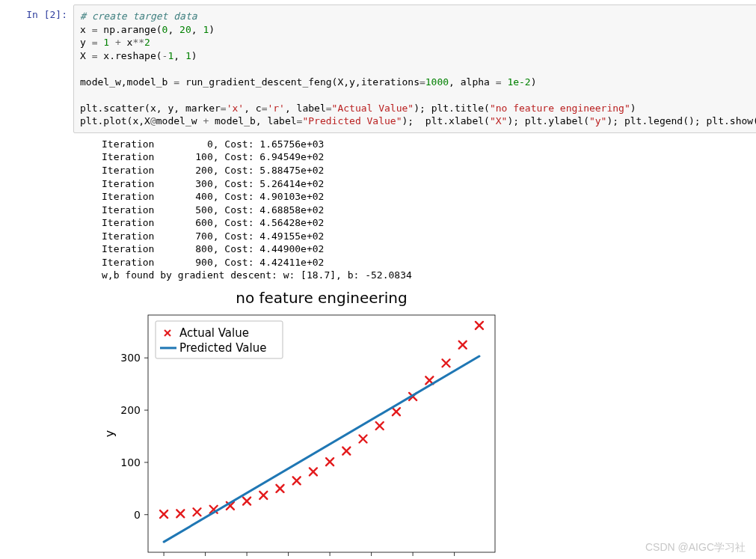  I want to click on code-text: ); plt.xlabel(, so click(446, 121).